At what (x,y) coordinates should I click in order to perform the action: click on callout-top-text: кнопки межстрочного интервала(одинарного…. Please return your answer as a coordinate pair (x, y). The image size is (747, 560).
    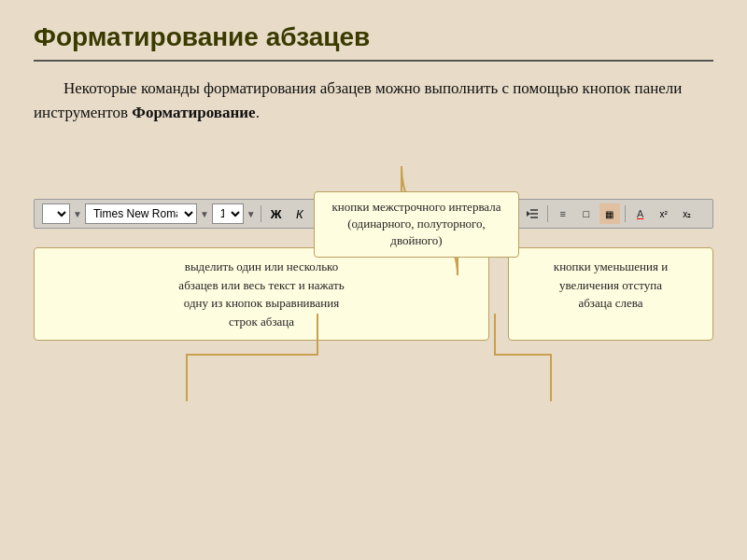
    Looking at the image, I should click on (416, 224).